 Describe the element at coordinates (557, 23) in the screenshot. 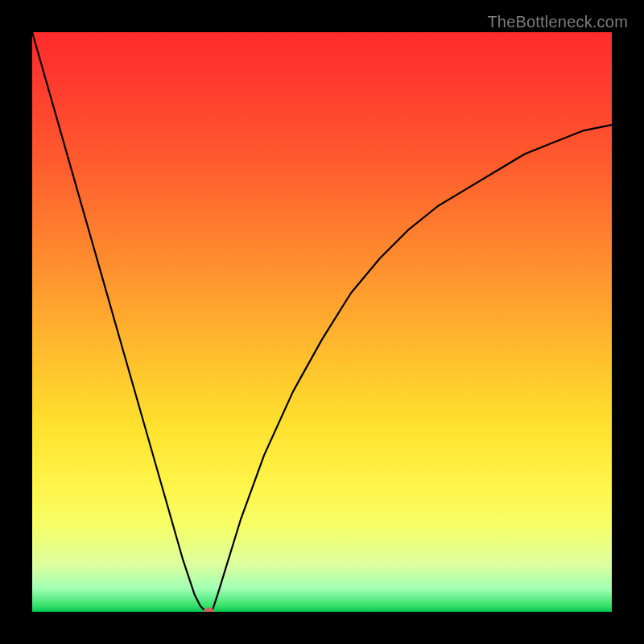

I see `watermark-text: TheBottleneck.com` at that location.